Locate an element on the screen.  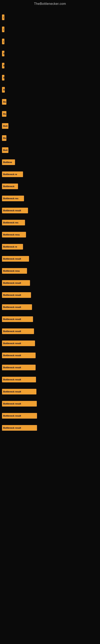
bar-row: Bott is located at coordinates (50, 150).